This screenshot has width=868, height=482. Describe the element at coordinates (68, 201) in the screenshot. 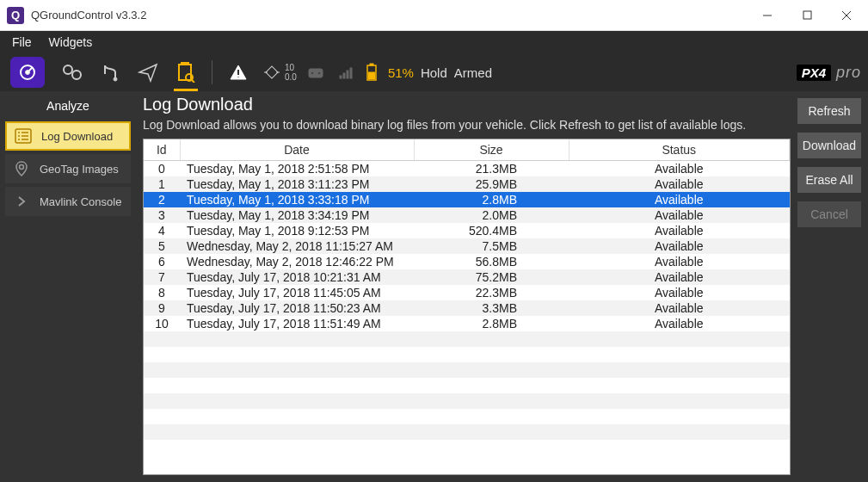

I see `sidebar-item-mavlink: Mavlink Console` at that location.